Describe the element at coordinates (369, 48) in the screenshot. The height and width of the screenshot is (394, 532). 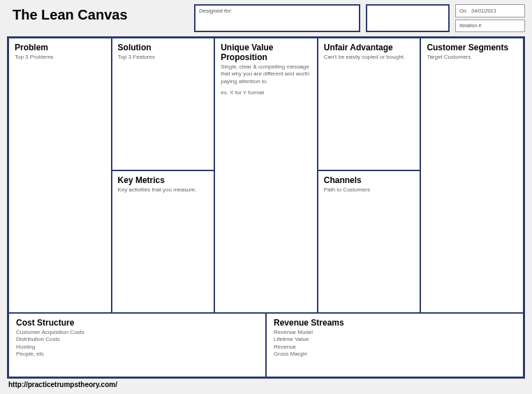
I see `unfair-title: Unfair Advantage` at that location.